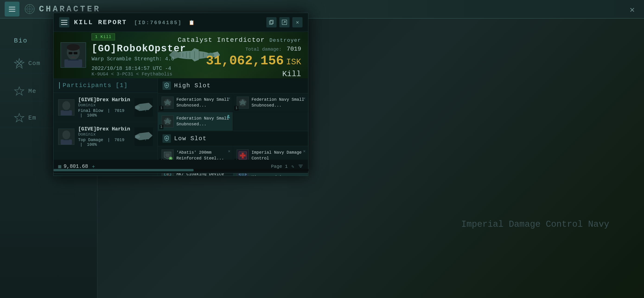 The height and width of the screenshot is (298, 644). Describe the element at coordinates (196, 122) in the screenshot. I see `high-slot-item-3: 1 Federation Navy Small Snubnosed...` at that location.